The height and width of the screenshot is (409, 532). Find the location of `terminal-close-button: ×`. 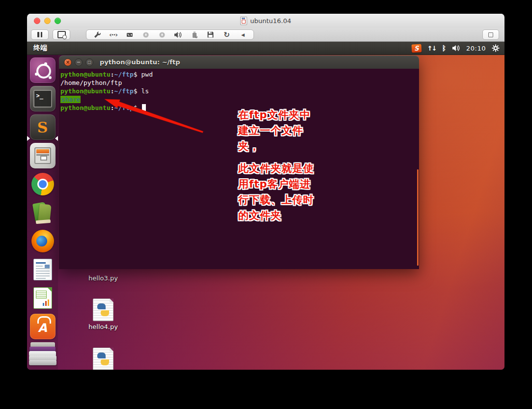

terminal-close-button: × is located at coordinates (68, 62).